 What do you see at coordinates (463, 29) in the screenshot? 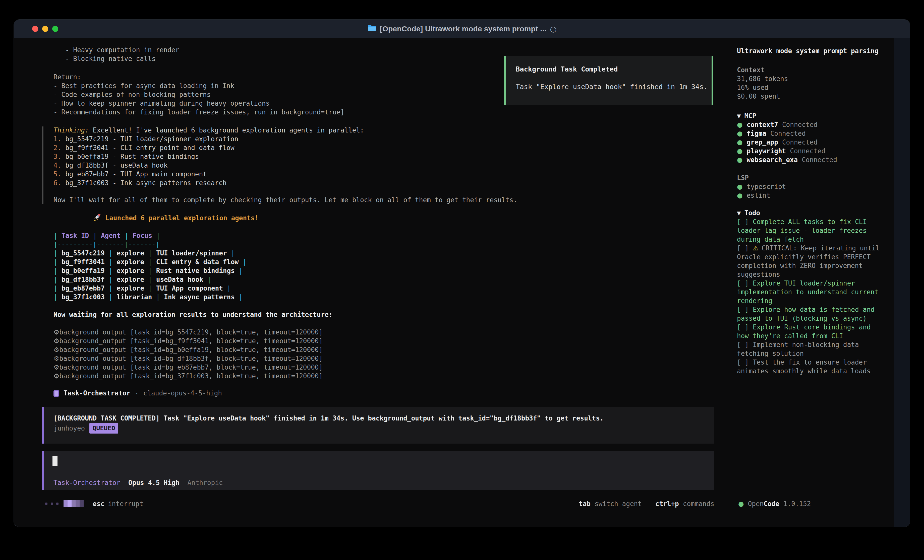
I see `window-title: [OpenCode] Ultrawork mode system prompt …` at bounding box center [463, 29].